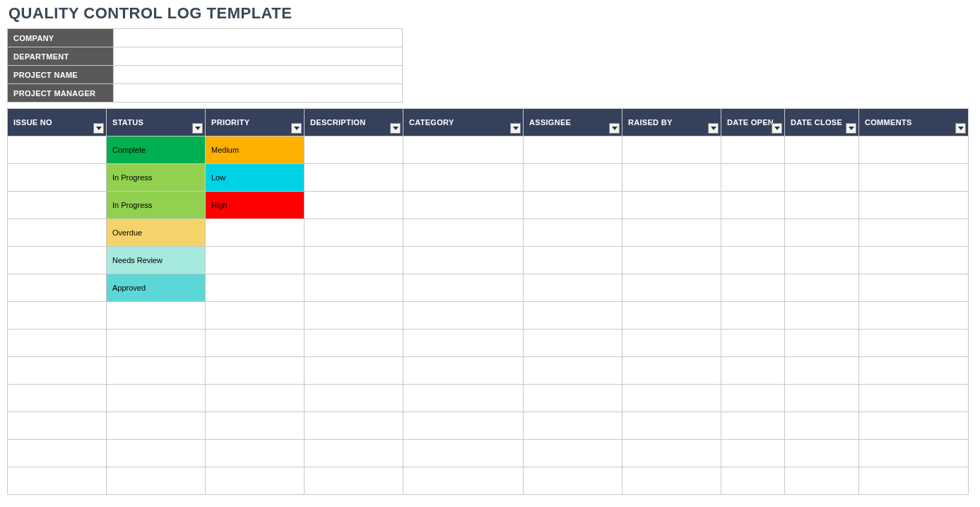 The height and width of the screenshot is (507, 980). What do you see at coordinates (354, 123) in the screenshot?
I see `col-description: DESCRIPTION` at bounding box center [354, 123].